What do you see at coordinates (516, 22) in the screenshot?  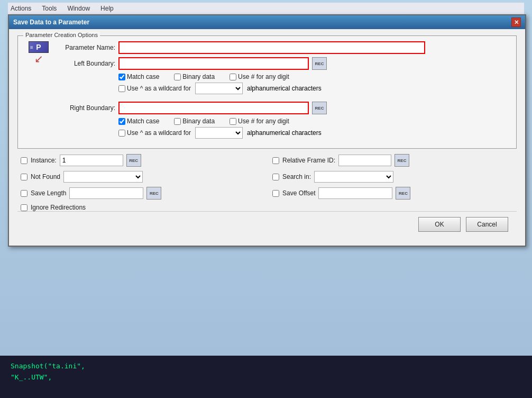 I see `close-button: ✕` at bounding box center [516, 22].